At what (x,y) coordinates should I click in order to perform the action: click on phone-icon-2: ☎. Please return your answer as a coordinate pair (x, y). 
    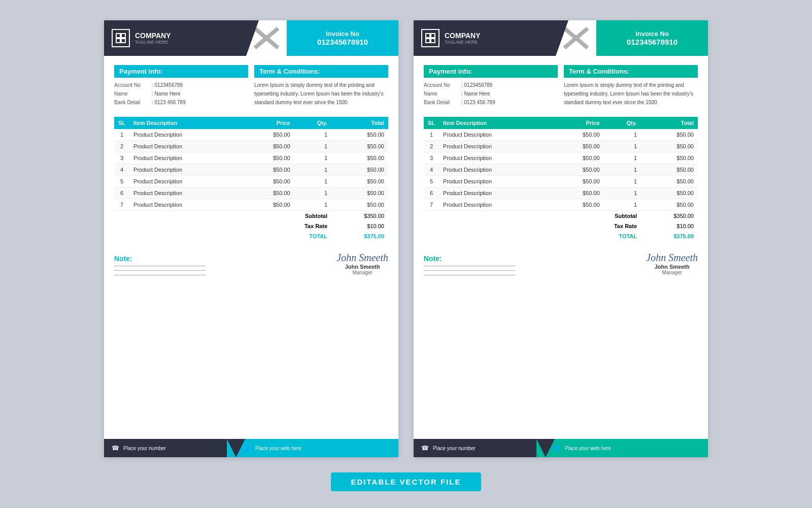
    Looking at the image, I should click on (425, 448).